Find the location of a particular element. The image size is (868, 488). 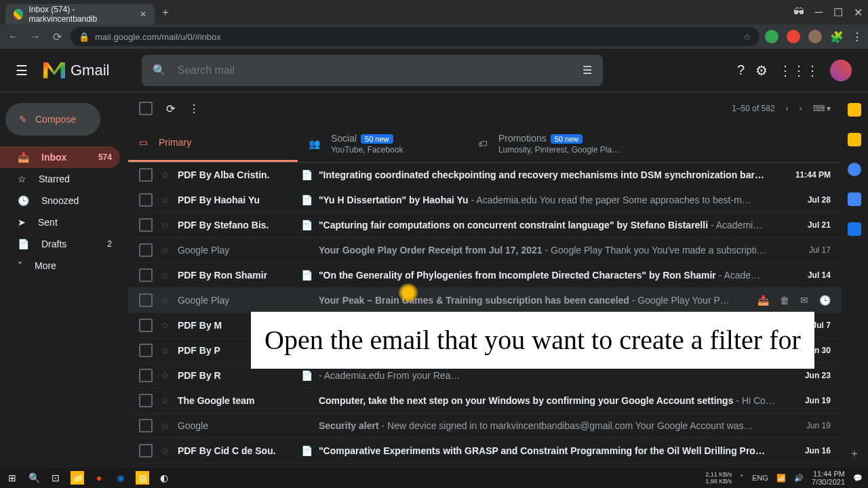

email-row: ☆PDF By Haohai Yu📄"Yu H Dissertation" by… is located at coordinates (485, 201).